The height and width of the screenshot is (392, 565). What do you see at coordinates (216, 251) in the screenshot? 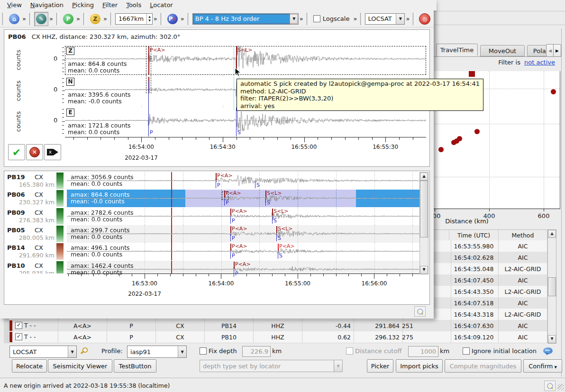
I see `station-row-pb14: PB14CX291.690 kmamax: 496.1 countsmean: …` at bounding box center [216, 251].